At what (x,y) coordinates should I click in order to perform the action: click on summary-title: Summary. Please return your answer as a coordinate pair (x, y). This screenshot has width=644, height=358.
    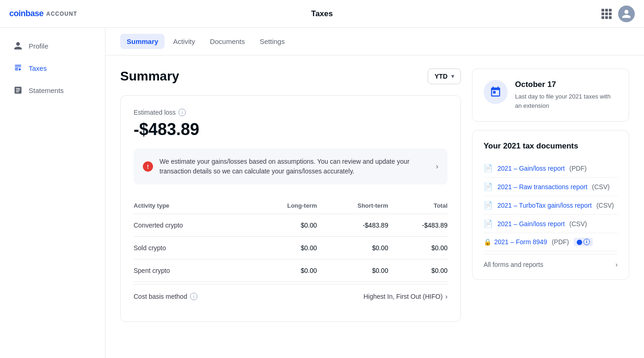
    Looking at the image, I should click on (150, 76).